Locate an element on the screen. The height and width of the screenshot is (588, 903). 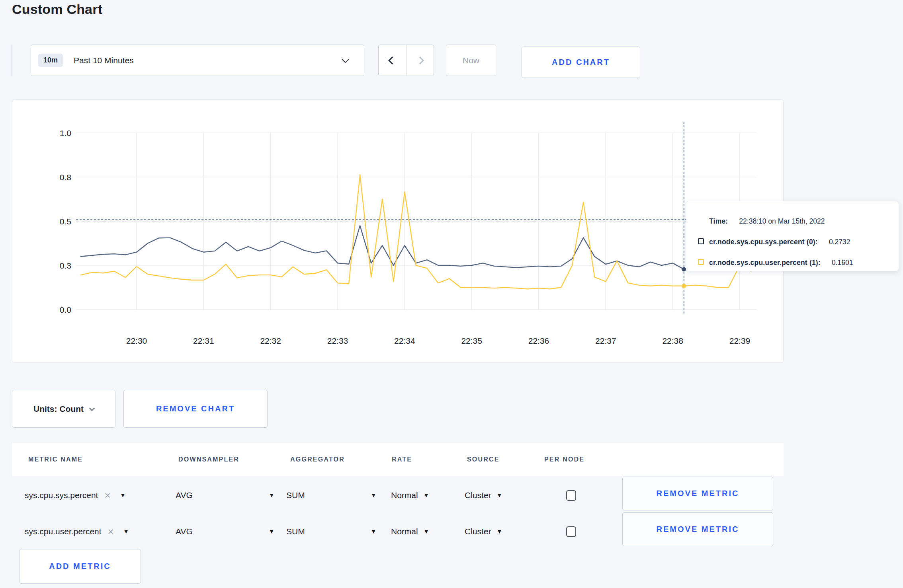
now-button: Now is located at coordinates (471, 60).